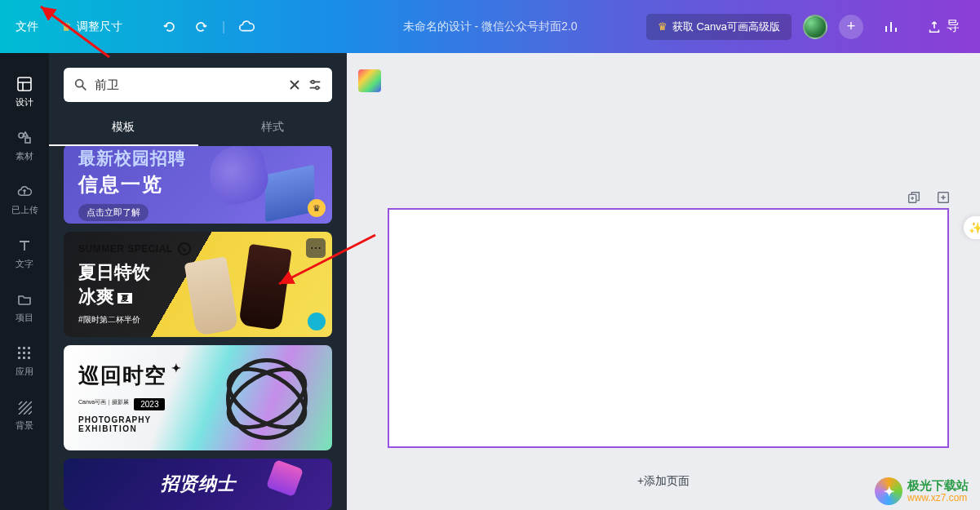 The height and width of the screenshot is (510, 980). What do you see at coordinates (197, 184) in the screenshot?
I see `template-card: 最新校园招聘 信息一览 点击立即了解 ♛` at bounding box center [197, 184].